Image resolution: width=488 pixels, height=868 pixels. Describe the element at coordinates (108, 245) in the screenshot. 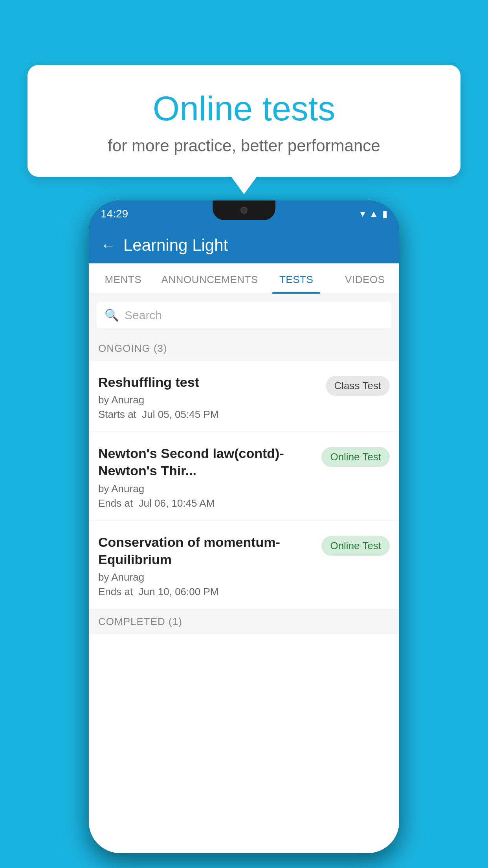

I see `back-button: ←` at that location.